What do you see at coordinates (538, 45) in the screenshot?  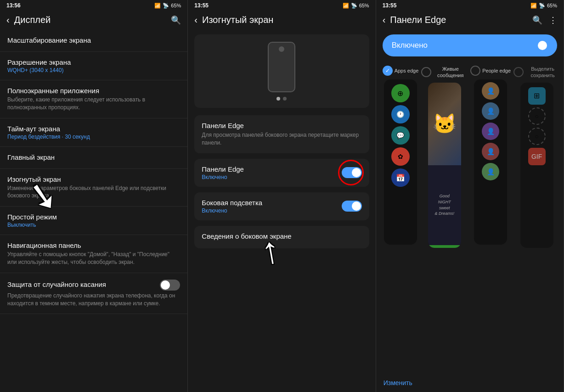 I see `enabled-toggle` at bounding box center [538, 45].